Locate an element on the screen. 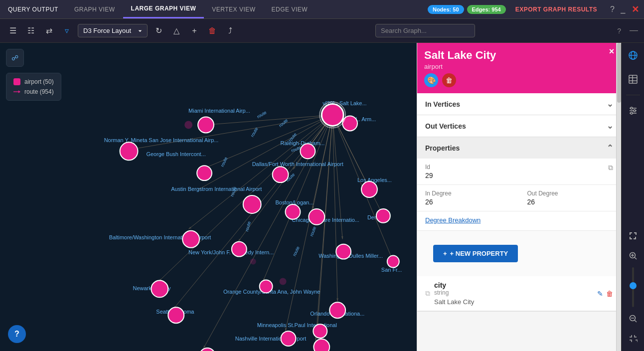 The height and width of the screenshot is (351, 644). edges-badge: Edges: 954 is located at coordinates (486, 9).